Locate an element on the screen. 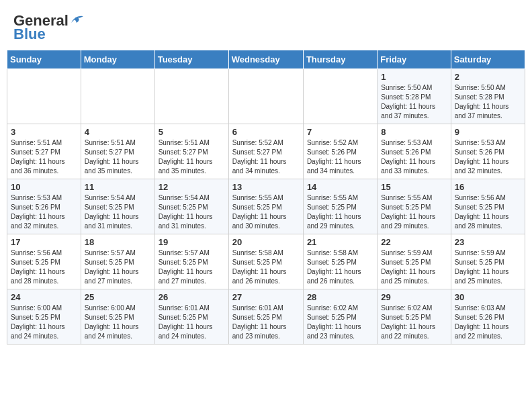 Image resolution: width=532 pixels, height=411 pixels. day-number: 22 is located at coordinates (414, 242).